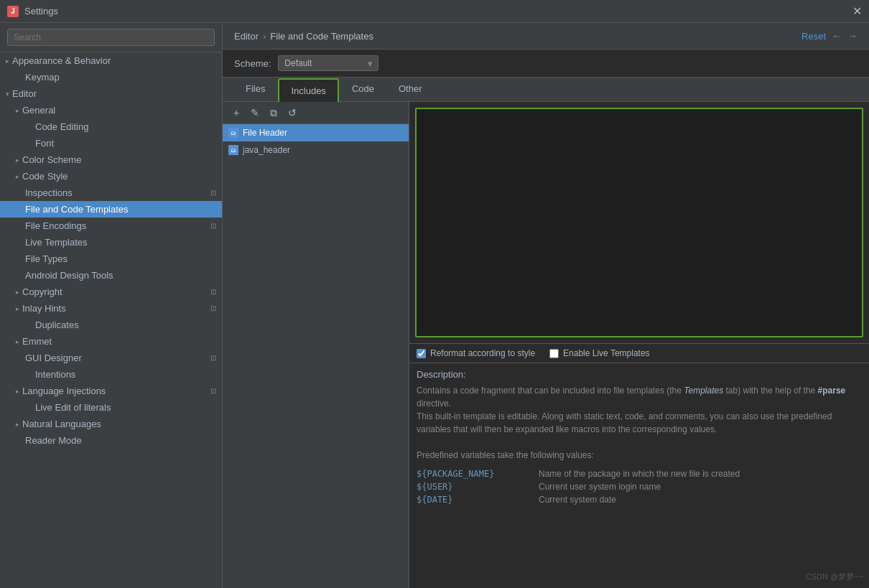 The image size is (869, 588). Describe the element at coordinates (13, 11) in the screenshot. I see `app-icon: J` at that location.